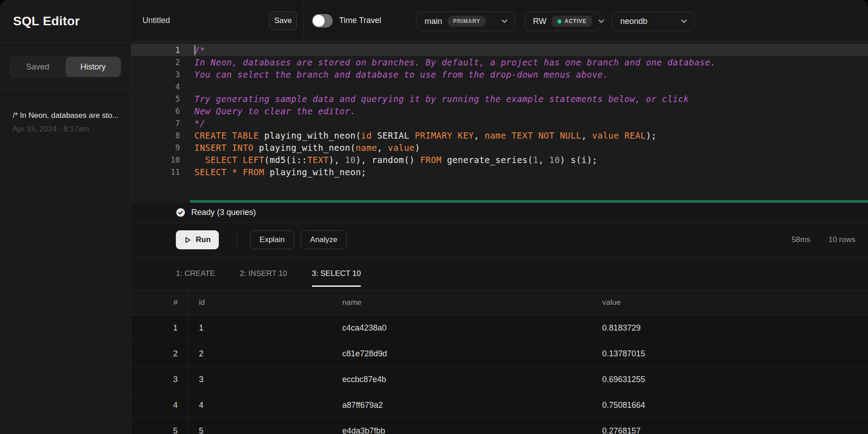  What do you see at coordinates (500, 50) in the screenshot?
I see `code-line: 1/*` at bounding box center [500, 50].